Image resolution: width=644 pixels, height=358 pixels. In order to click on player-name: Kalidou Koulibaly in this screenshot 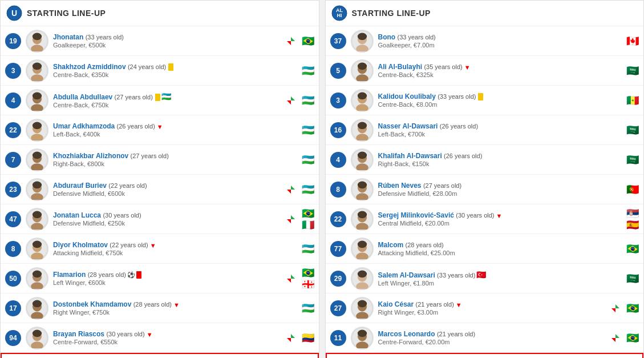, I will do `click(407, 96)`.